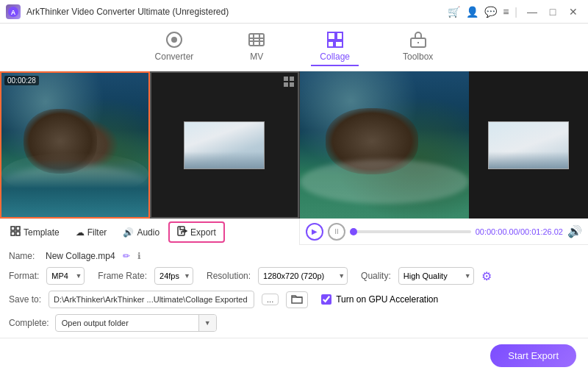 Image resolution: width=588 pixels, height=373 pixels. Describe the element at coordinates (127, 323) in the screenshot. I see `complete-value: Open output folder` at that location.